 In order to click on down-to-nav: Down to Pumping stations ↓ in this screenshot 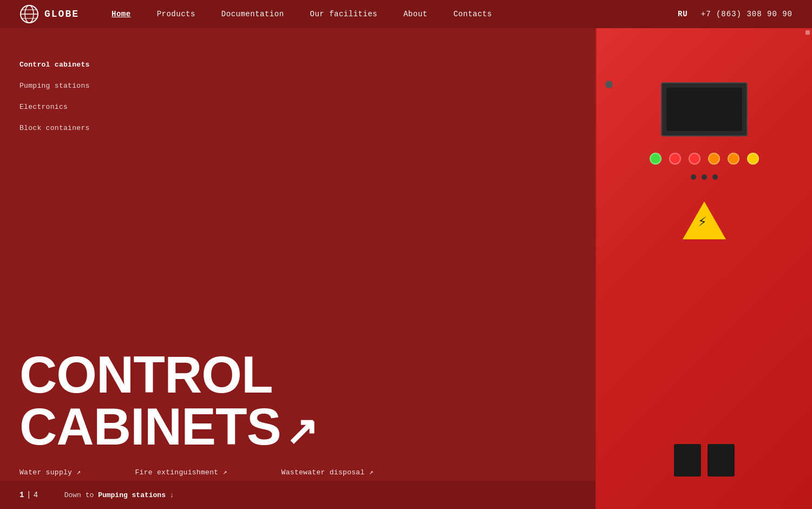, I will do `click(119, 495)`.